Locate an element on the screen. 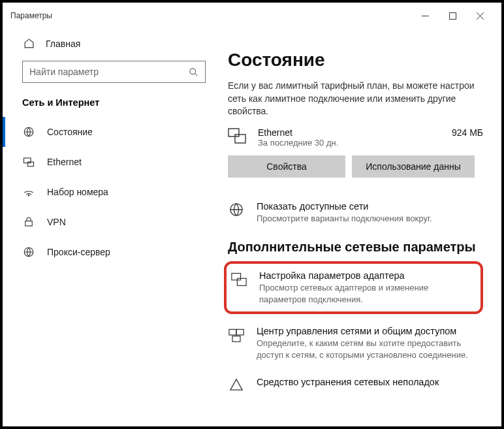  troubleshoot-title: Средство устранения сетевых неполадок is located at coordinates (370, 383).